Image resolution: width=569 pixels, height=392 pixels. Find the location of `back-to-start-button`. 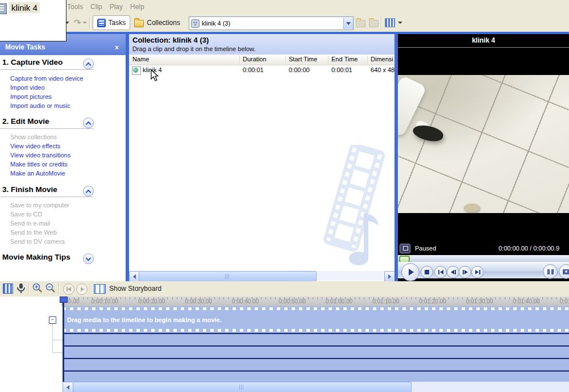

back-to-start-button is located at coordinates (441, 272).